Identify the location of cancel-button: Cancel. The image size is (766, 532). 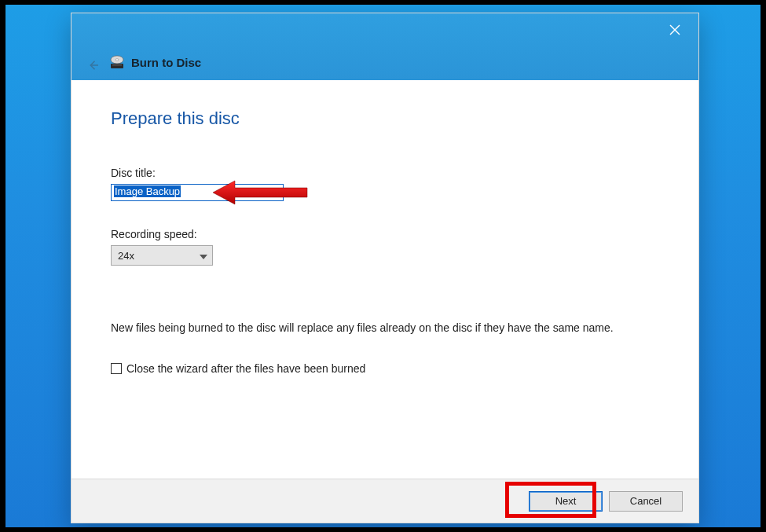
(646, 501).